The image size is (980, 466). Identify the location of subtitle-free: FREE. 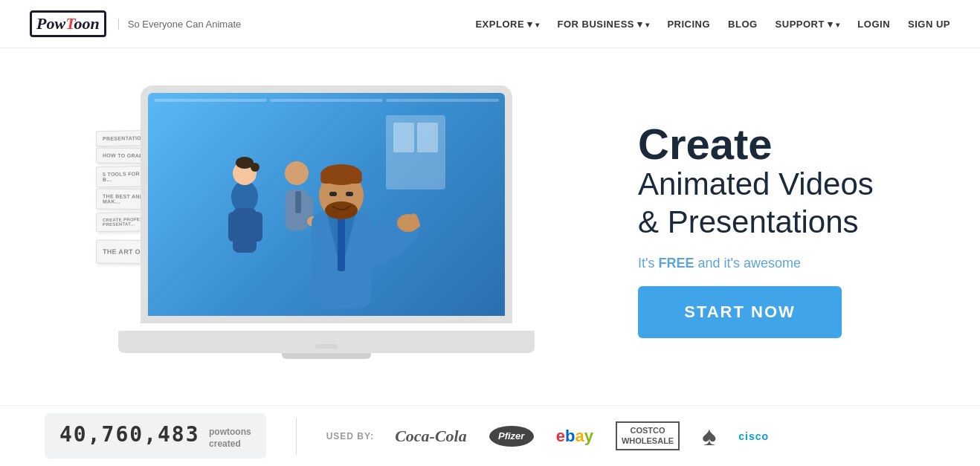
(676, 263).